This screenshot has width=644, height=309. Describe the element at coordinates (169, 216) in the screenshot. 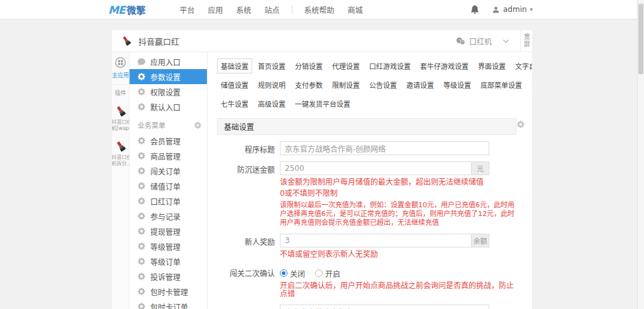

I see `menu-item: 参与记录` at that location.